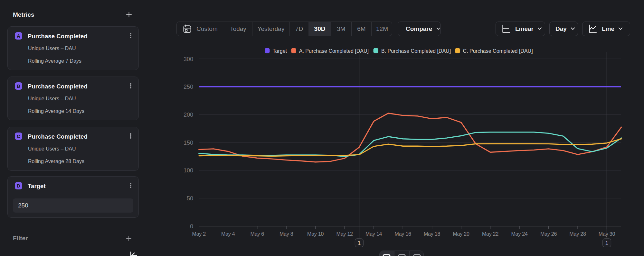 Image resolution: width=644 pixels, height=256 pixels. I want to click on svg-text: May 24, so click(519, 234).